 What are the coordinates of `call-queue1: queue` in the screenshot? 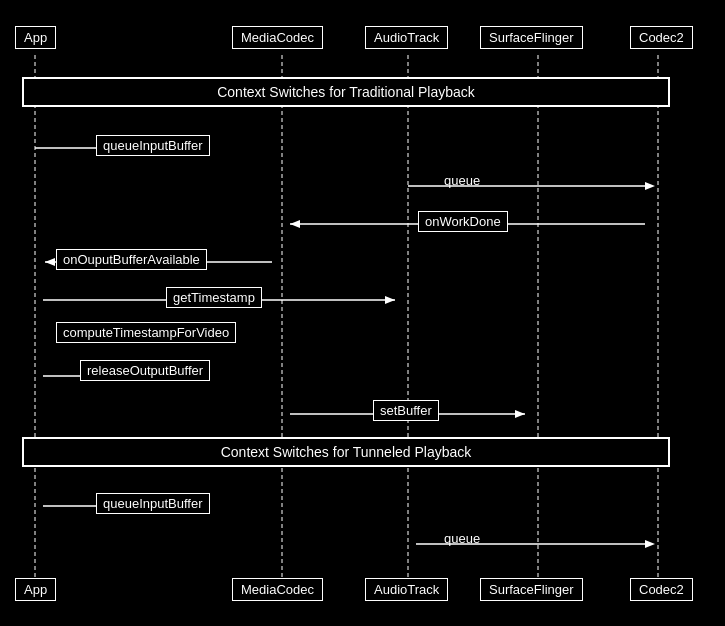 It's located at (462, 180).